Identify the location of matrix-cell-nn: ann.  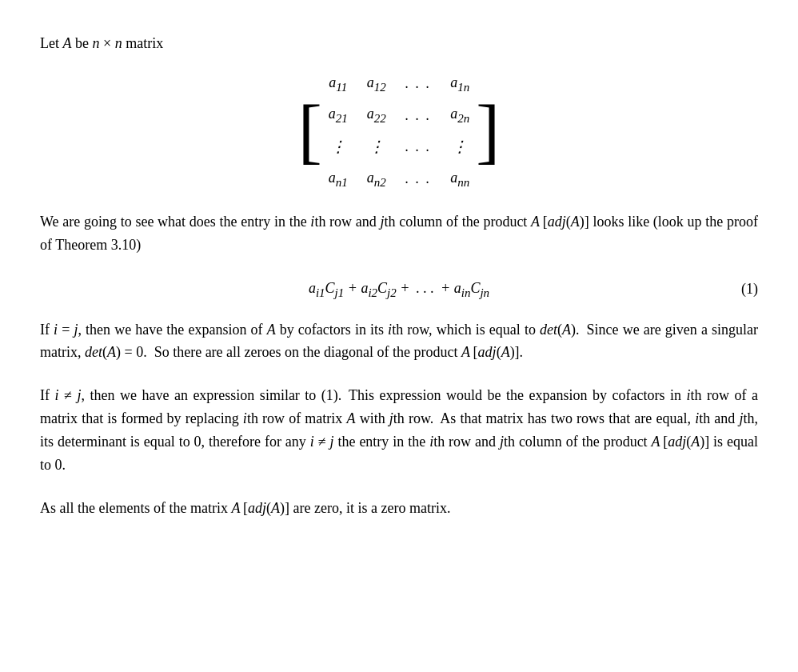
(460, 179).